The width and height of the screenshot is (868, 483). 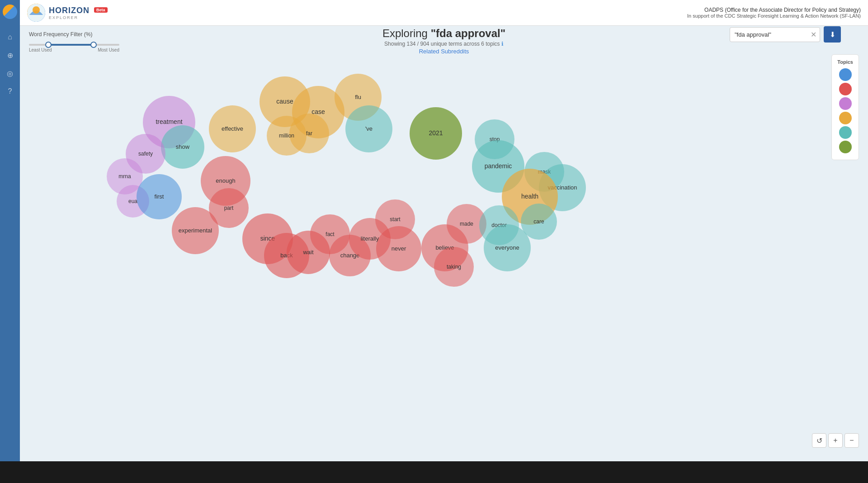 I want to click on bubble-show: show, so click(x=183, y=147).